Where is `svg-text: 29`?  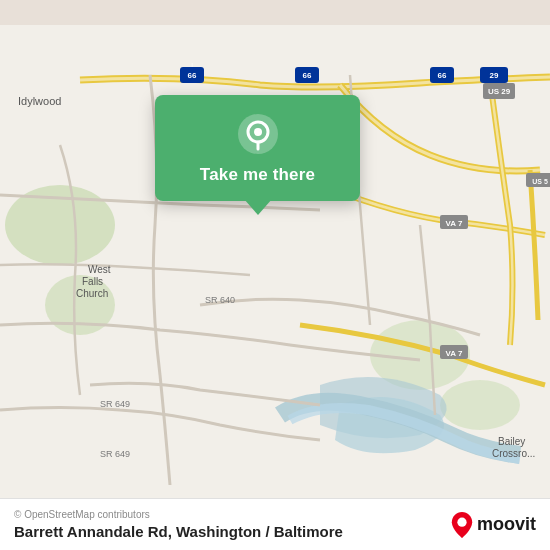 svg-text: 29 is located at coordinates (494, 76).